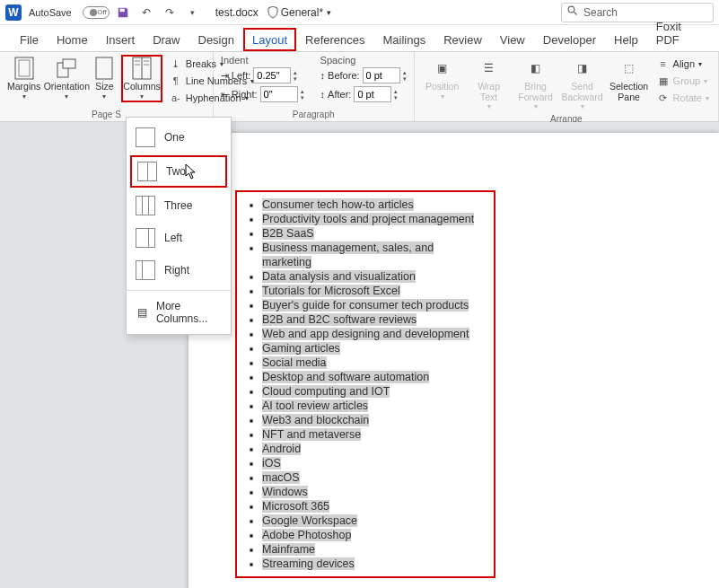 This screenshot has width=719, height=588. What do you see at coordinates (373, 535) in the screenshot?
I see `list-item: Adobe Photoshop` at bounding box center [373, 535].